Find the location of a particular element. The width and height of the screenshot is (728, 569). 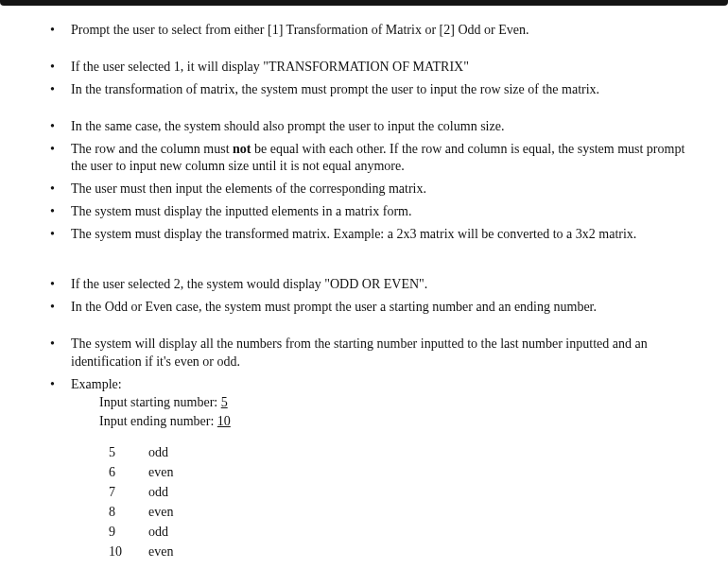

bullet-text: In the transformation of matrix, the sys… is located at coordinates (335, 89).